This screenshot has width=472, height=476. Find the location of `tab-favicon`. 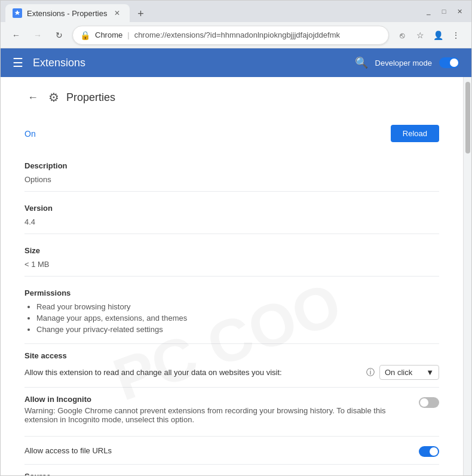

tab-favicon is located at coordinates (17, 13).